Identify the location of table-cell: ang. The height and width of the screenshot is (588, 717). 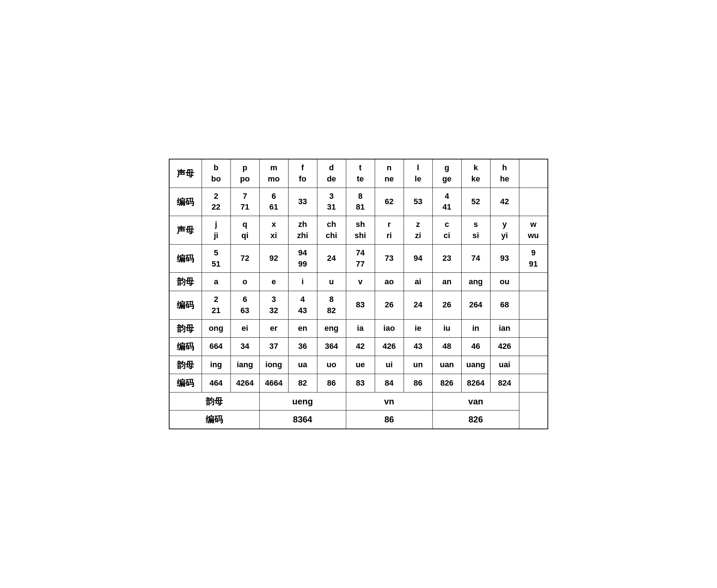
(476, 282).